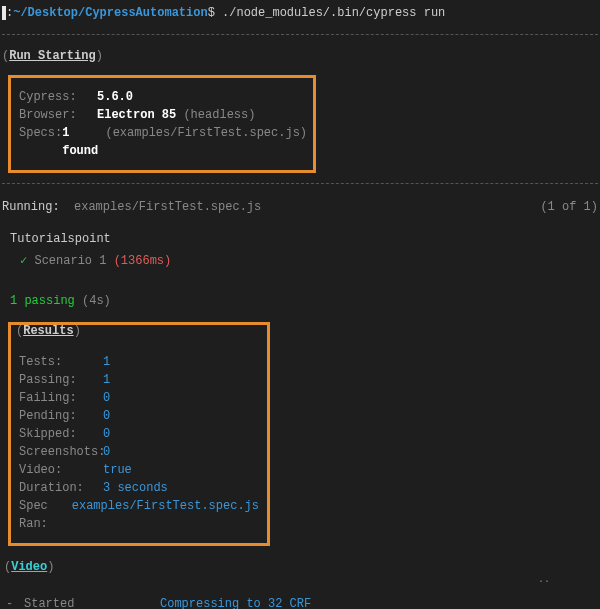 This screenshot has height=609, width=600. I want to click on prompt-dollar: $, so click(212, 13).